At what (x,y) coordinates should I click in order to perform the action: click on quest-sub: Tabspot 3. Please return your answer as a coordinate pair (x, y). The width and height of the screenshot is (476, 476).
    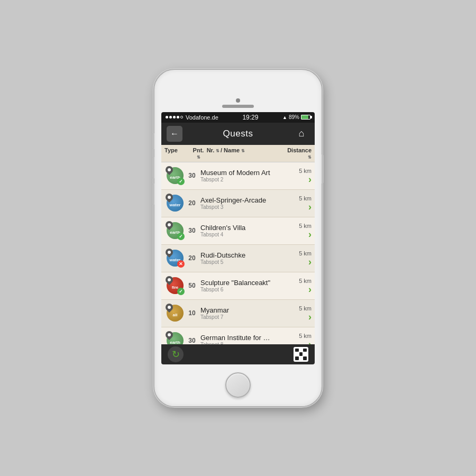
    Looking at the image, I should click on (243, 207).